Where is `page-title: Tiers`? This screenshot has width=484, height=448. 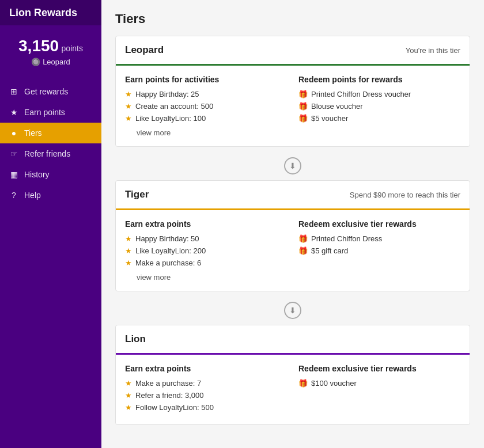
page-title: Tiers is located at coordinates (293, 19).